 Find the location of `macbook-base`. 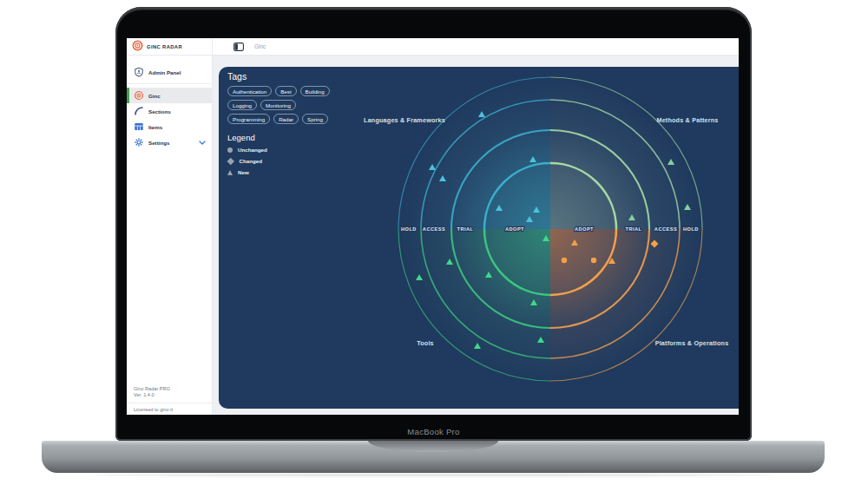

macbook-base is located at coordinates (433, 456).